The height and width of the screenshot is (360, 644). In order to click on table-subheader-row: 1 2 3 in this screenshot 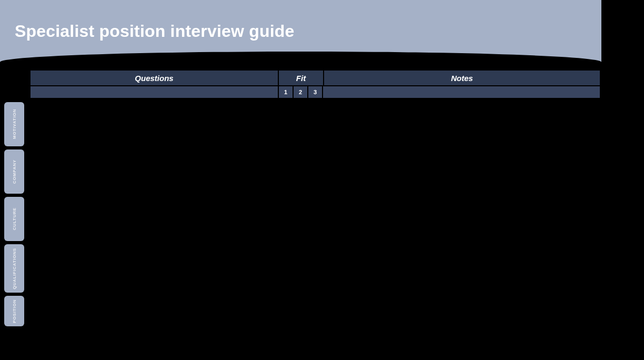, I will do `click(315, 92)`.